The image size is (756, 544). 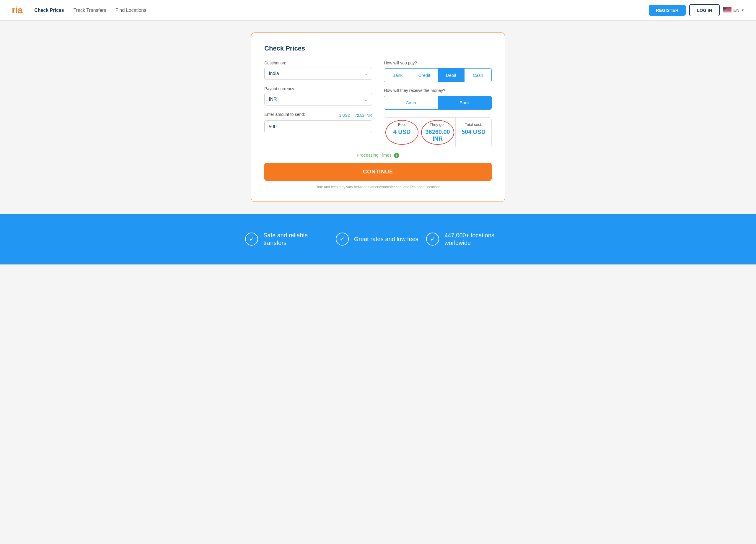 I want to click on total-label: Total cost:, so click(x=474, y=125).